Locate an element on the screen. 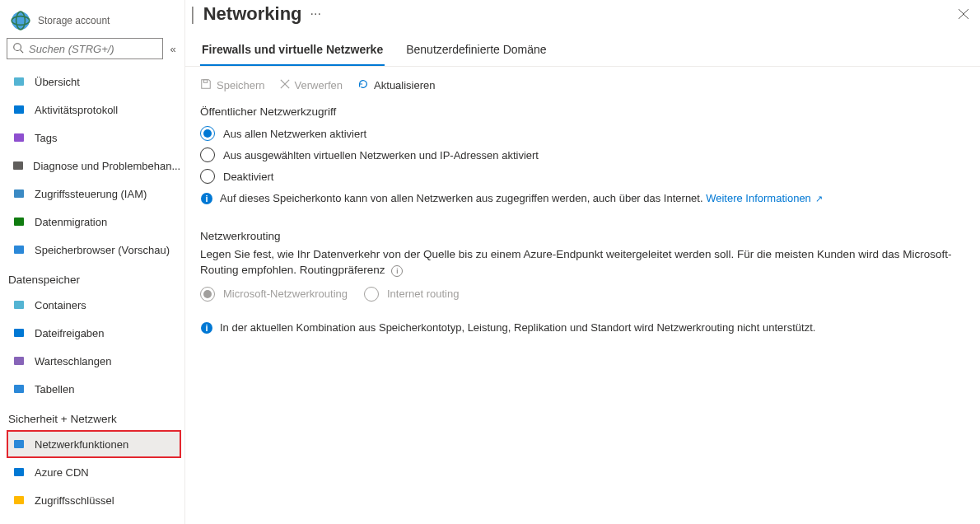  sidebar-item-label: Tags is located at coordinates (46, 138).